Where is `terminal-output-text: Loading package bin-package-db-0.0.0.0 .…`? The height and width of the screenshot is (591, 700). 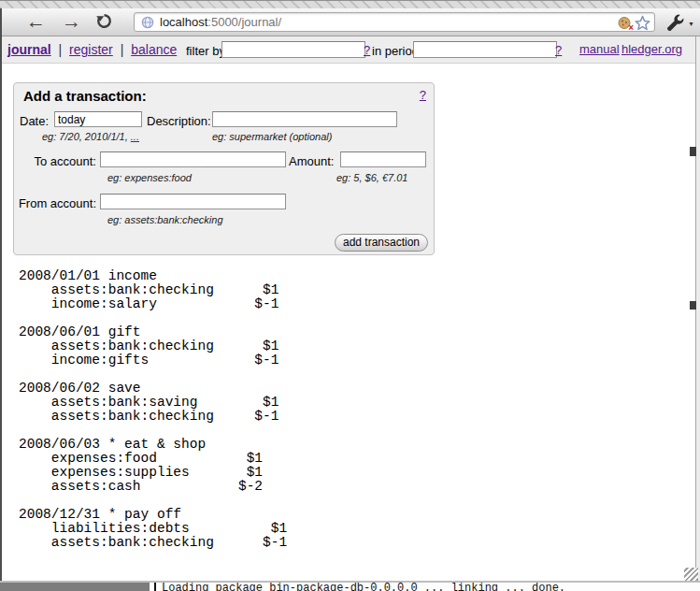
terminal-output-text: Loading package bin-package-db-0.0.0.0 .… is located at coordinates (364, 587).